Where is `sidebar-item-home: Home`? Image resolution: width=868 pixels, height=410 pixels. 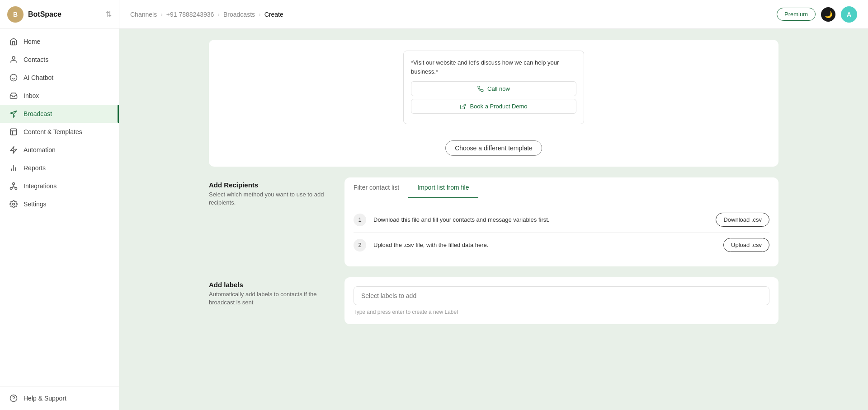
sidebar-item-home: Home is located at coordinates (60, 42).